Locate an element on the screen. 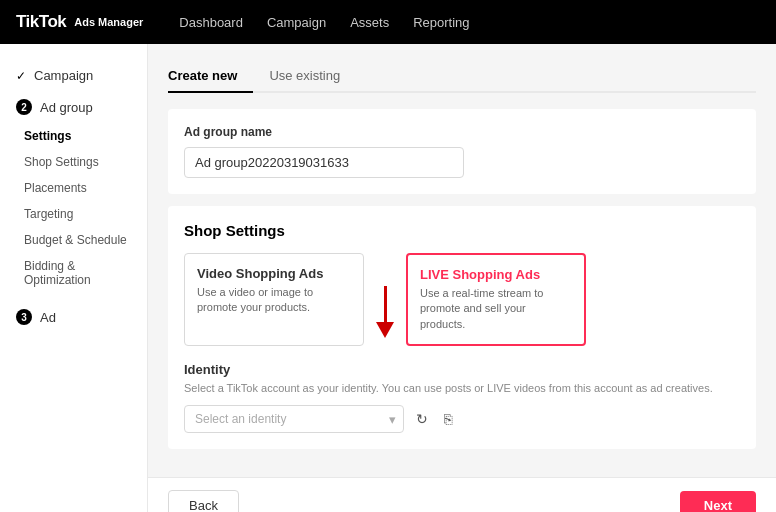 The width and height of the screenshot is (776, 512). sidebar-item-targeting-label: Targeting is located at coordinates (48, 214).